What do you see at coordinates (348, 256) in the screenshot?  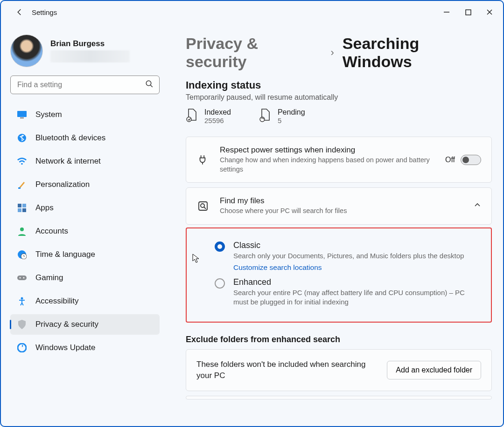 I see `radio-option-classic: Classic Search only your Documents, Pict…` at bounding box center [348, 256].